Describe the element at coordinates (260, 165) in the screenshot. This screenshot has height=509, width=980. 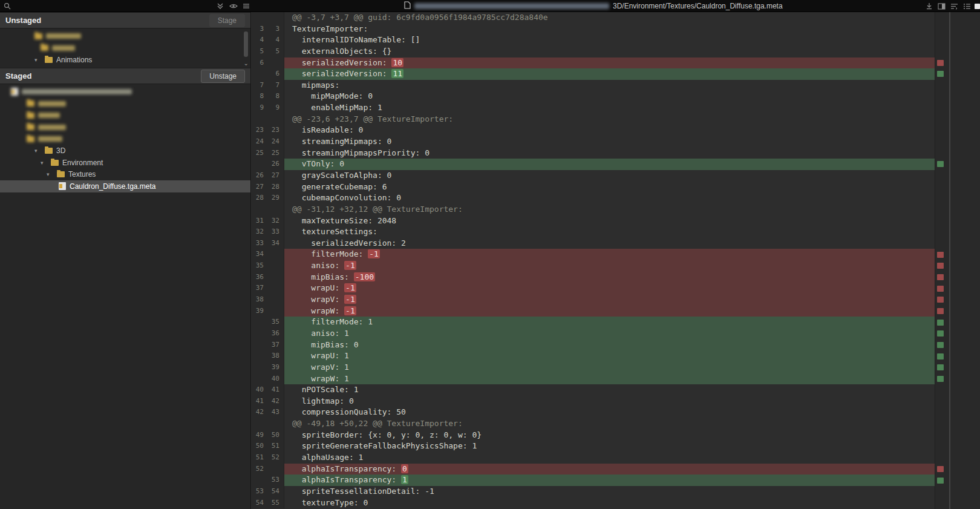
I see `old-line-number` at that location.